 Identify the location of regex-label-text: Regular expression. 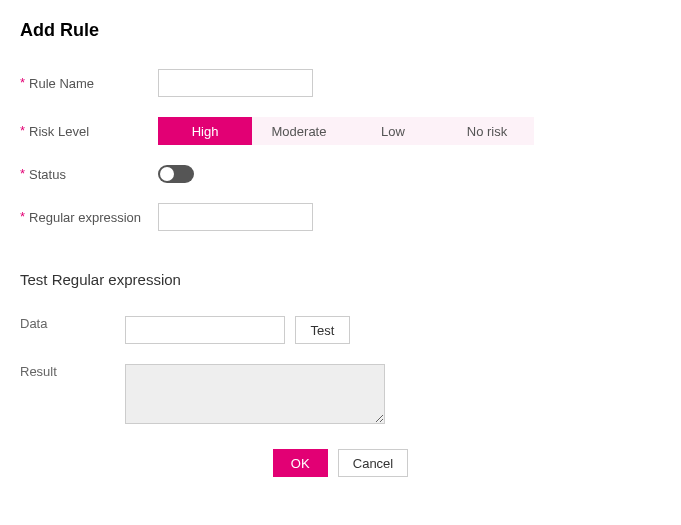
(85, 218).